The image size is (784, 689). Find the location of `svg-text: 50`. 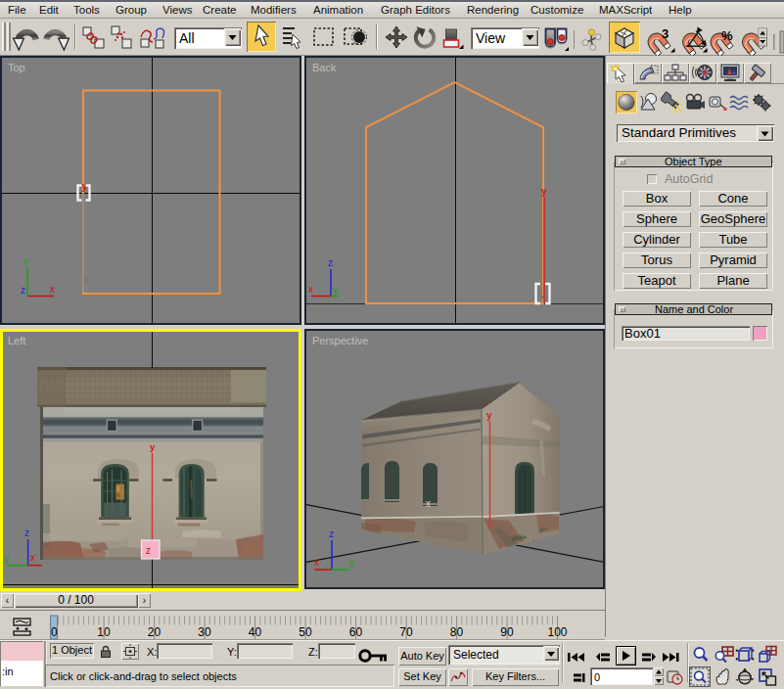

svg-text: 50 is located at coordinates (305, 632).